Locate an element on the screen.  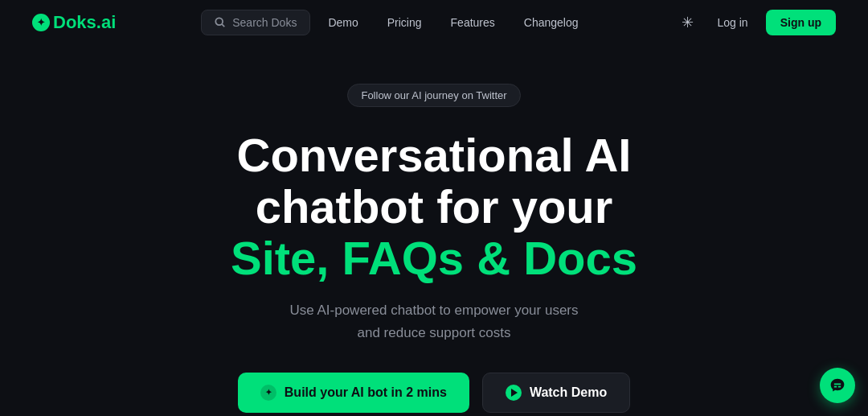
cta-buttons: ✦ Build your AI bot in 2 mins Watch Demo is located at coordinates (434, 393).